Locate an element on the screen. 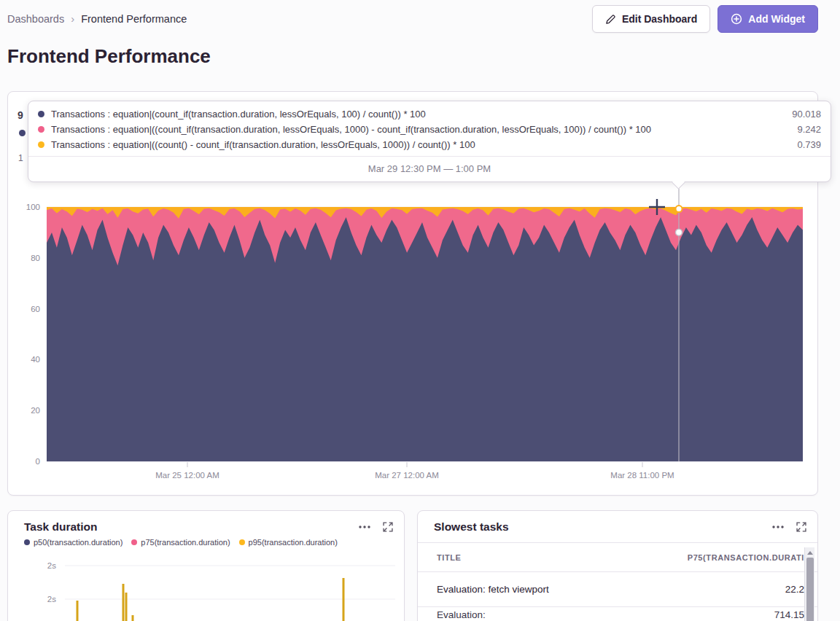 This screenshot has height=621, width=840. tooltip-series-label: Transactions : equation|(count_if(transa… is located at coordinates (238, 114).